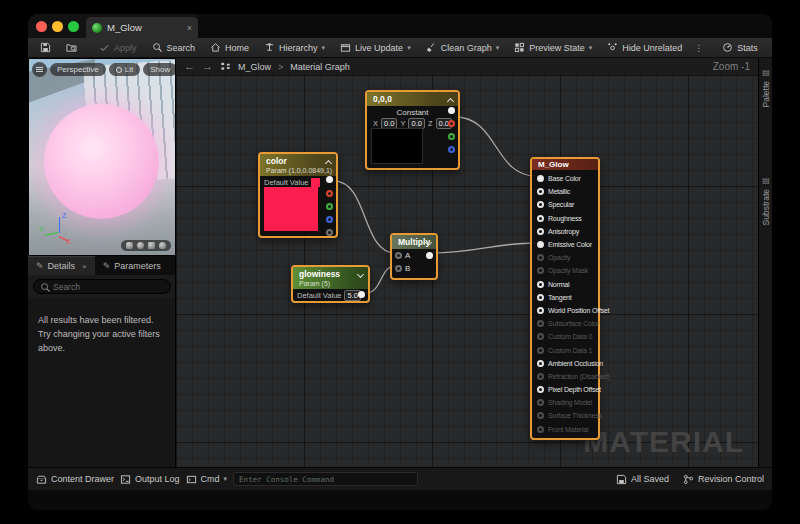 This screenshot has width=800, height=524. Describe the element at coordinates (452, 150) in the screenshot. I see `constant-b-pin` at that location.